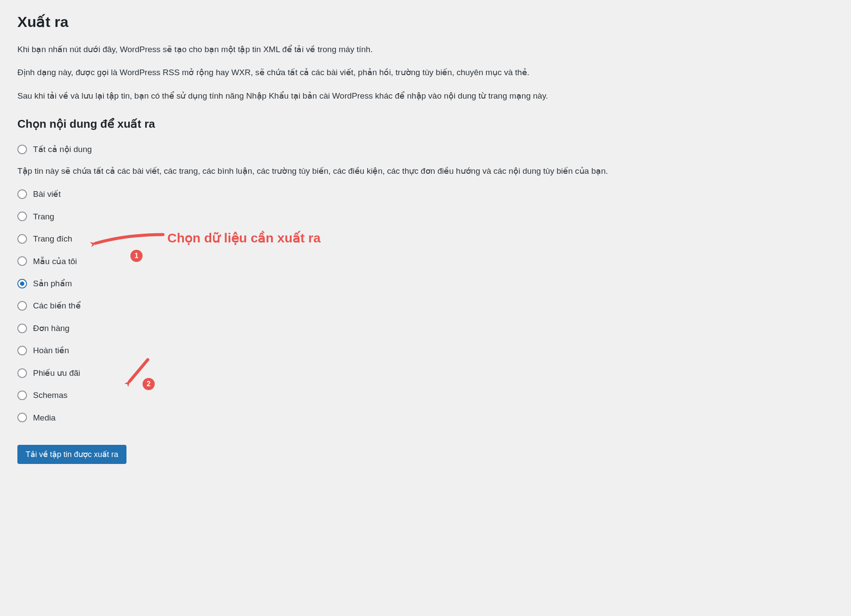 The image size is (851, 616). What do you see at coordinates (426, 262) in the screenshot?
I see `option-my-templates: Mẫu của tôi` at bounding box center [426, 262].